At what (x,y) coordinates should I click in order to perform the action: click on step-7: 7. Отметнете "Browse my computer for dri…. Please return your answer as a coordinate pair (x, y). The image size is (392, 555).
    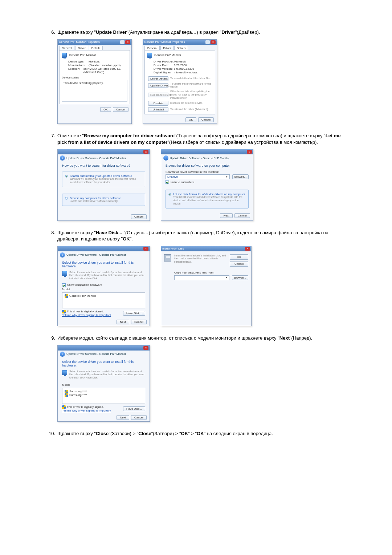
    Looking at the image, I should click on (196, 177).